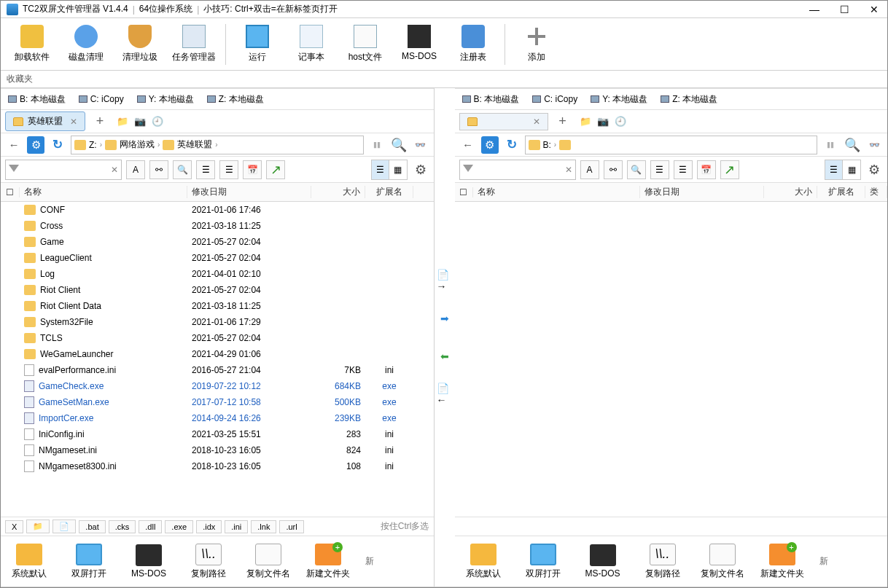 The image size is (888, 588). I want to click on file-row: ImportCer.exe 2014-09-24 16:26 239KB exe, so click(217, 418).